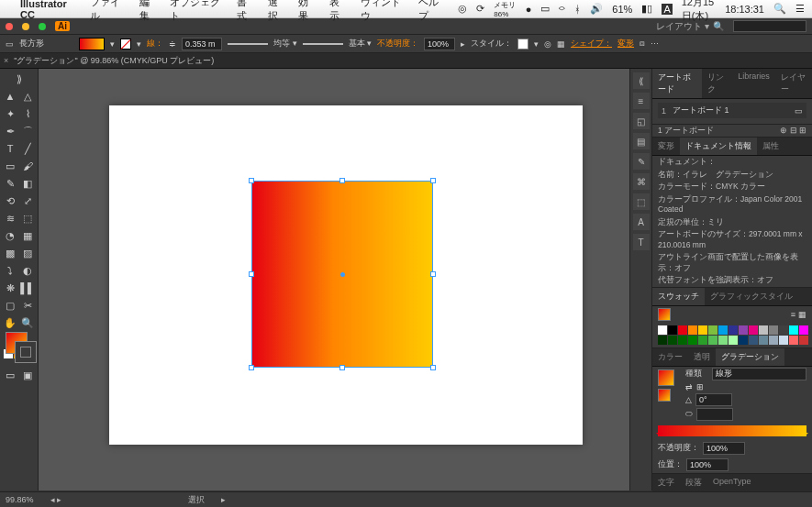 This screenshot has width=812, height=507. I want to click on symbol-spray-icon: ❋, so click(10, 288).